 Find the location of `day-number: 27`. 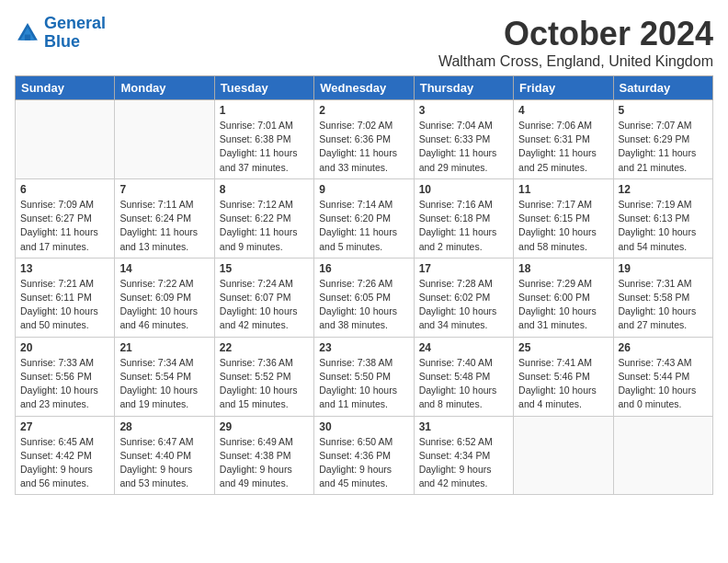

day-number: 27 is located at coordinates (64, 427).